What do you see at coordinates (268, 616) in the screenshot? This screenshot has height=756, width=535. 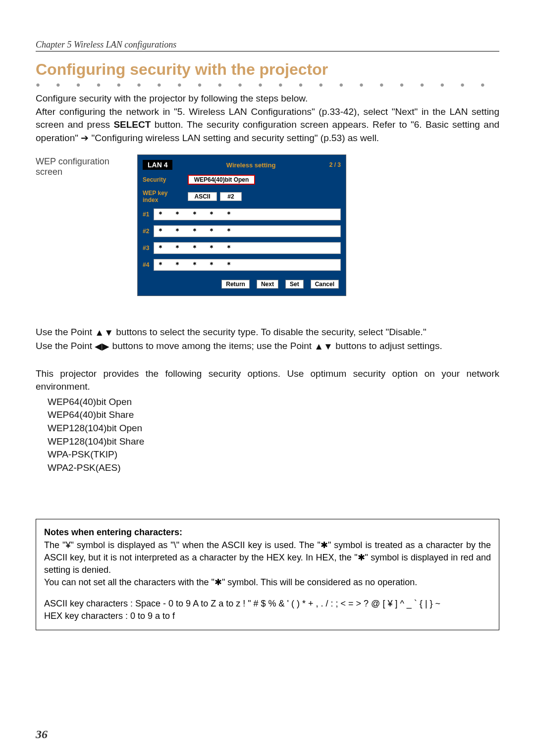 I see `notes-hex: HEX key characters : 0 to 9 a to f` at bounding box center [268, 616].